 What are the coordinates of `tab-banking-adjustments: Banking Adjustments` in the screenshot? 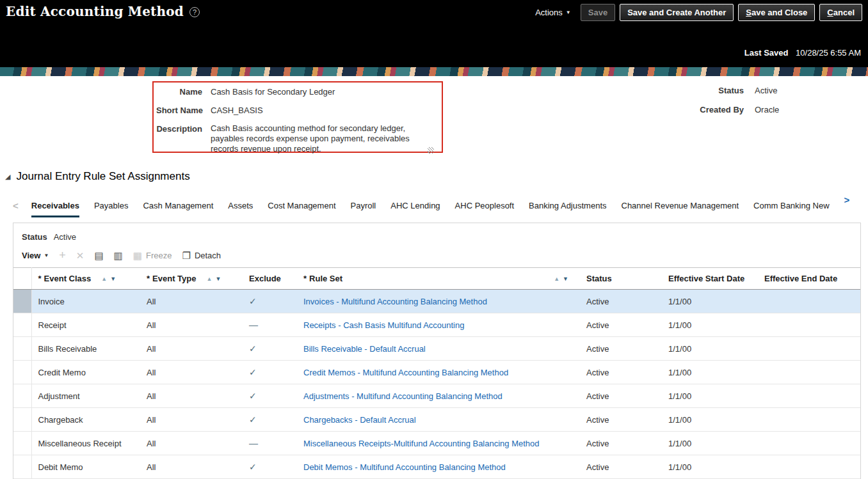 It's located at (567, 207).